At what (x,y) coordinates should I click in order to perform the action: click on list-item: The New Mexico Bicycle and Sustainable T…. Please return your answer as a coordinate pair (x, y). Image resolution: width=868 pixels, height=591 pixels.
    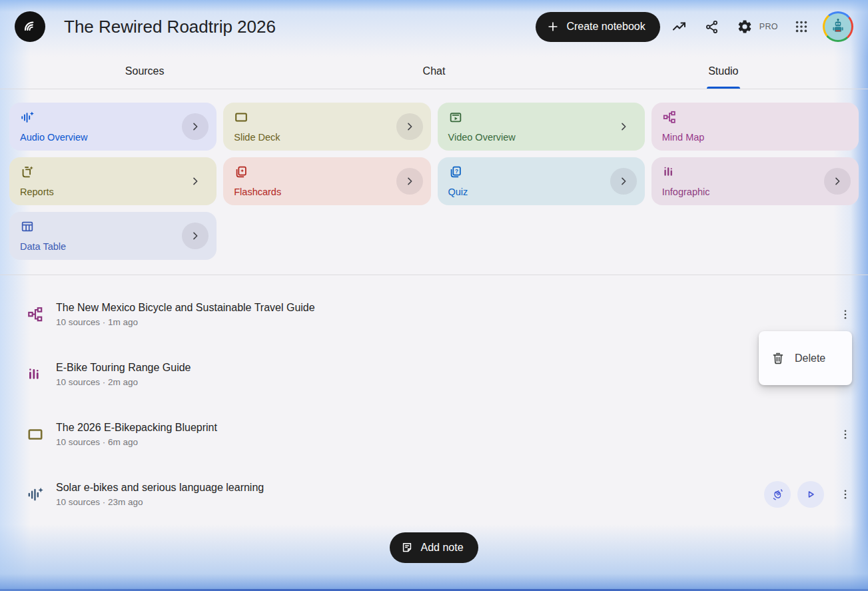
    Looking at the image, I should click on (434, 314).